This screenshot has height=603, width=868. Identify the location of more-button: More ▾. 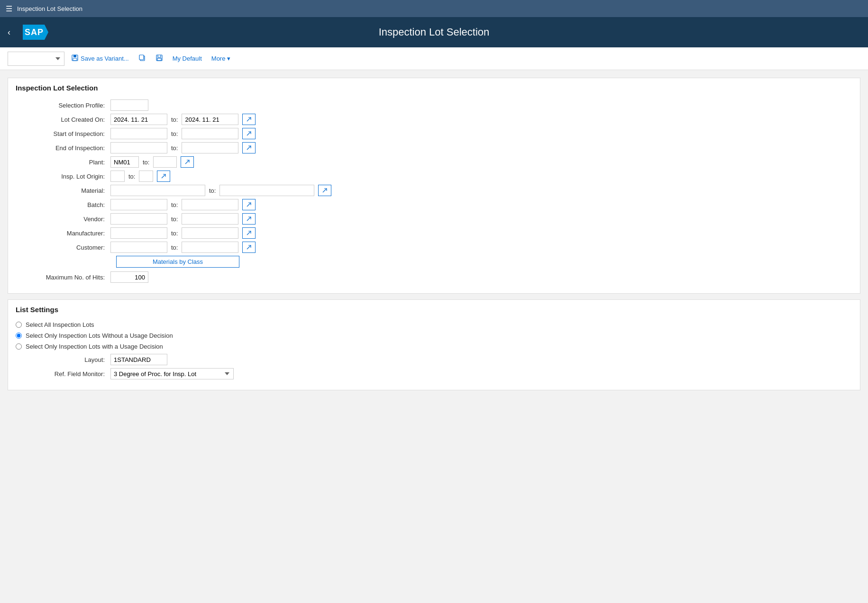
(221, 59).